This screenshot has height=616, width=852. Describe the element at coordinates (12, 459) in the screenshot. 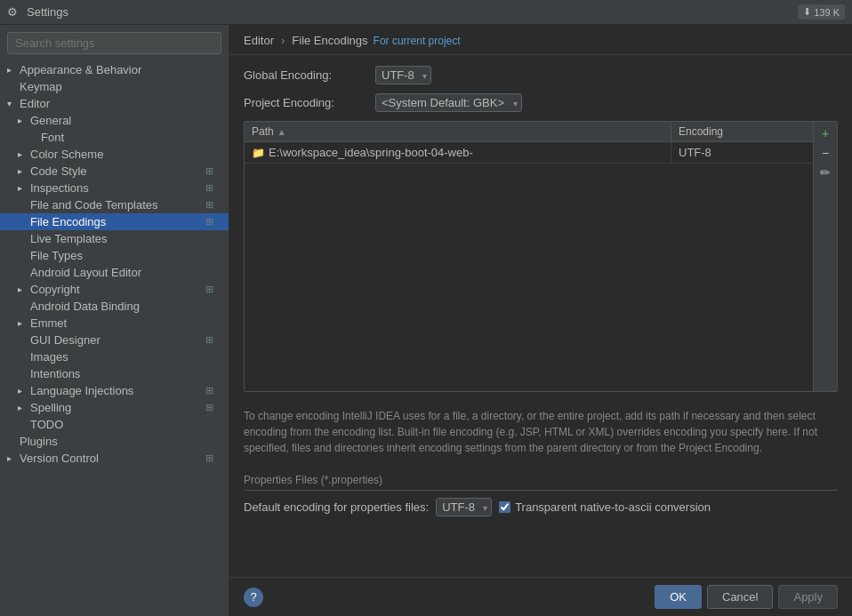

I see `arrow-version-control` at that location.